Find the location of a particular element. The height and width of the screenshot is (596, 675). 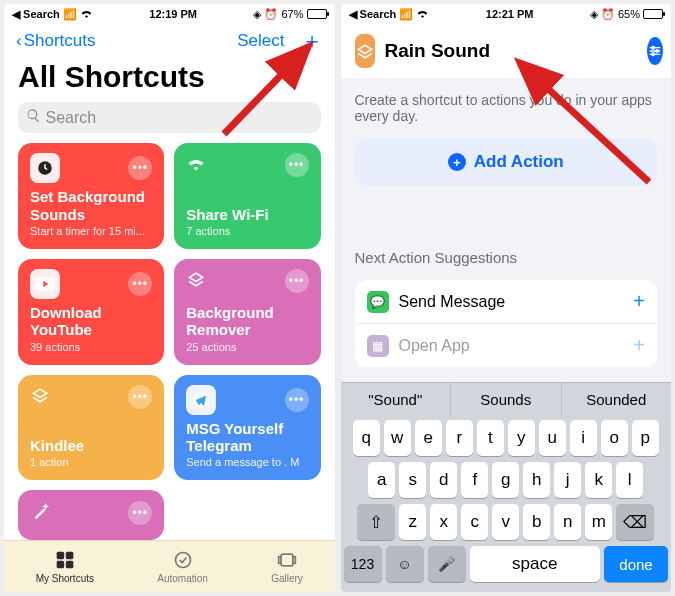

shift-key: ⇧ is located at coordinates (376, 522).